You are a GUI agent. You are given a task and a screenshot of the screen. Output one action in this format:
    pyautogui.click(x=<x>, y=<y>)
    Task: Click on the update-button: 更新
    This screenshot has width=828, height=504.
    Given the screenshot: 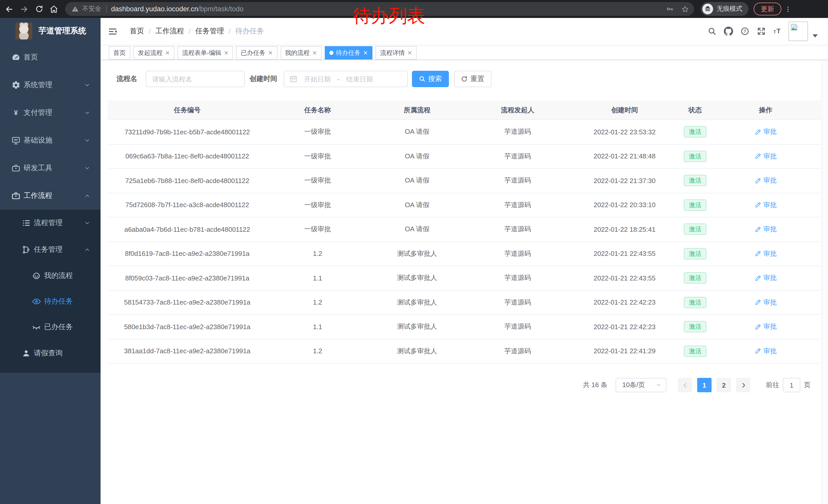 What is the action you would take?
    pyautogui.click(x=768, y=9)
    